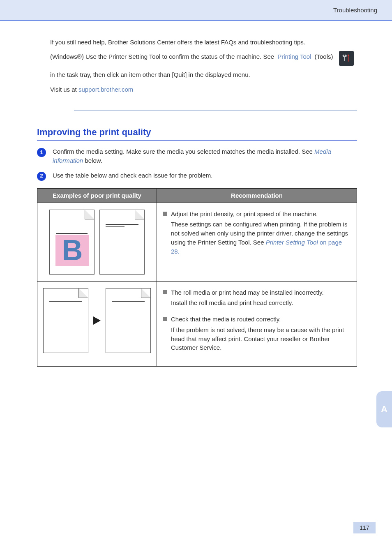 This screenshot has height=554, width=392. I want to click on step-number-1: 1, so click(42, 152).